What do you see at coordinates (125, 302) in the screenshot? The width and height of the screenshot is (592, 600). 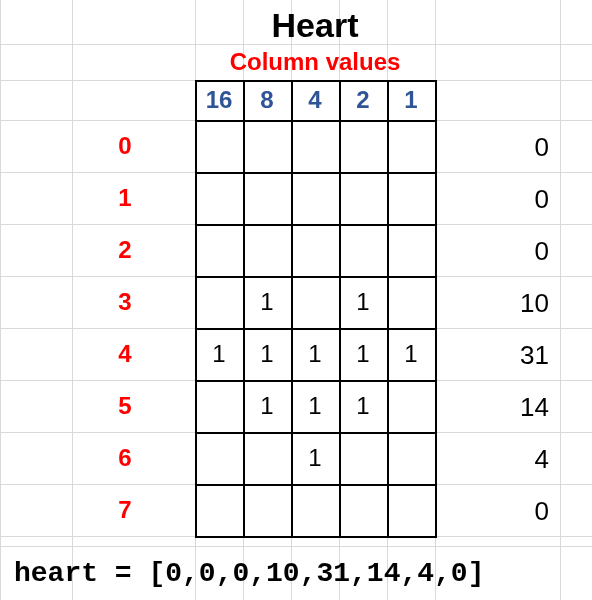 I see `row-label: 3` at bounding box center [125, 302].